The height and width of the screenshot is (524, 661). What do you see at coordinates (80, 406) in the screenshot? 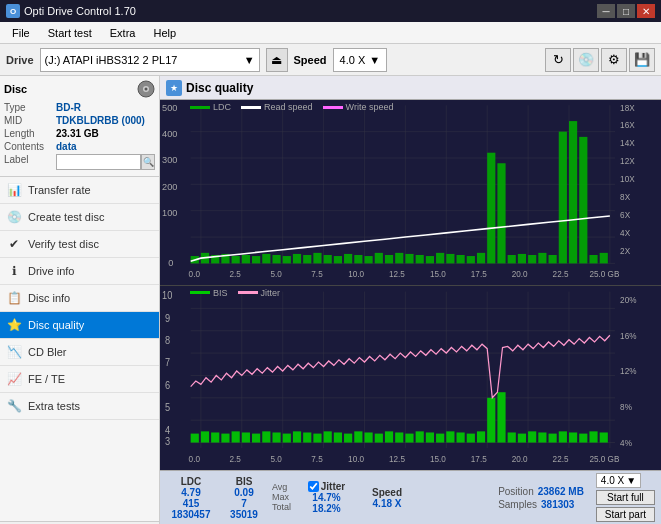
I see `sidebar-item-extra-tests: 🔧 Extra tests` at bounding box center [80, 406].